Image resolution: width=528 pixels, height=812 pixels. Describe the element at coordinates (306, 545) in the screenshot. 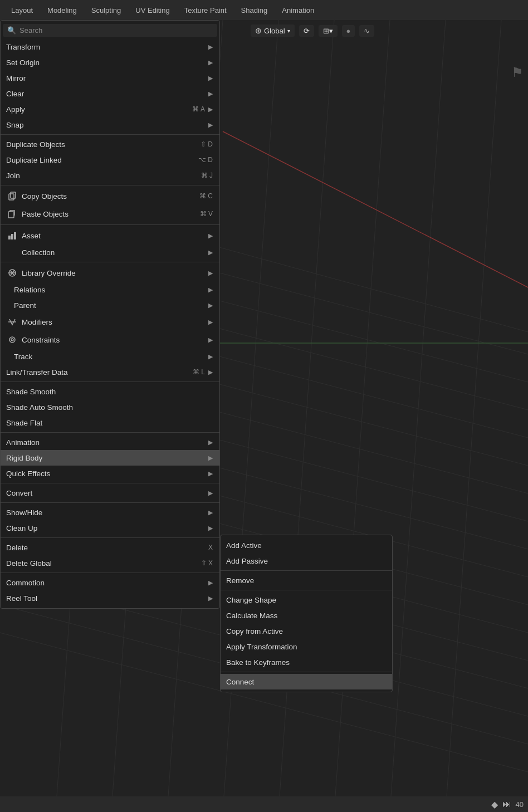

I see `submenu-item-add-active: Add Active` at that location.